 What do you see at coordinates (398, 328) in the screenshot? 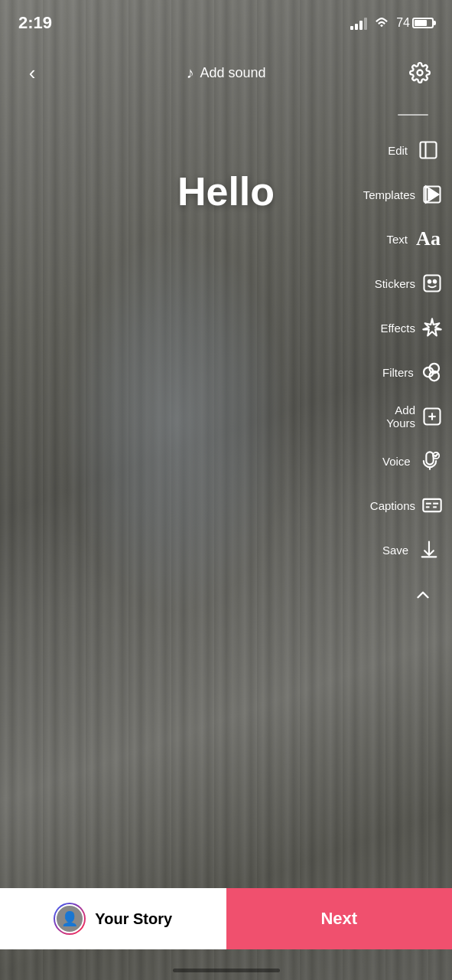
I see `tool-effects-label: Effects` at bounding box center [398, 328].